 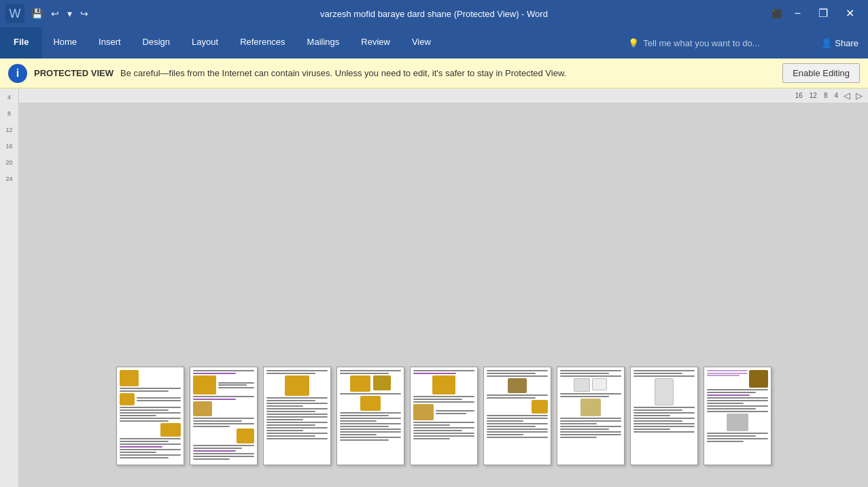 What do you see at coordinates (434, 73) in the screenshot?
I see `protected-view-bar: i PROTECTED VIEW Be careful—files from t…` at bounding box center [434, 73].